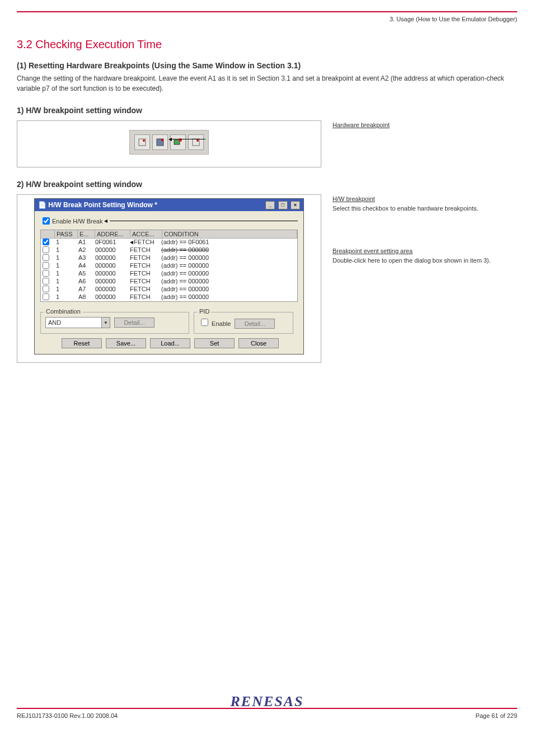 The image size is (534, 756). Describe the element at coordinates (204, 311) in the screenshot. I see `pid-group-label: PID` at that location.